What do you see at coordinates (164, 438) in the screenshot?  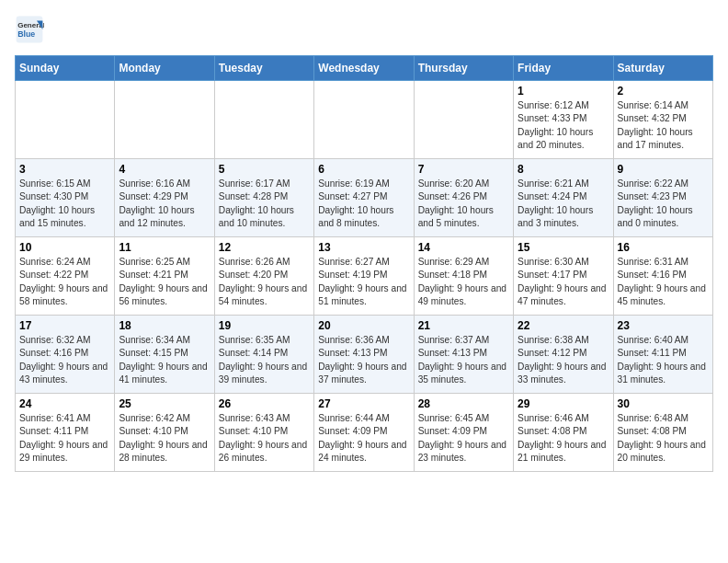 I see `day-info: Sunrise: 6:42 AMSunset: 4:10 PMDaylight:…` at bounding box center [164, 438].